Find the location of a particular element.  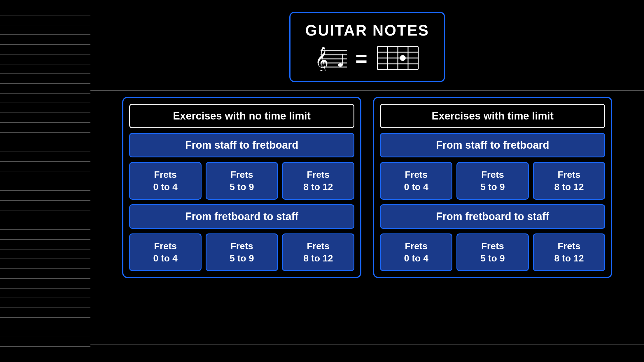

frets-row-fretboard-2: Frets0 to 4 Frets5 to 9 Frets8 to 12 is located at coordinates (493, 252).